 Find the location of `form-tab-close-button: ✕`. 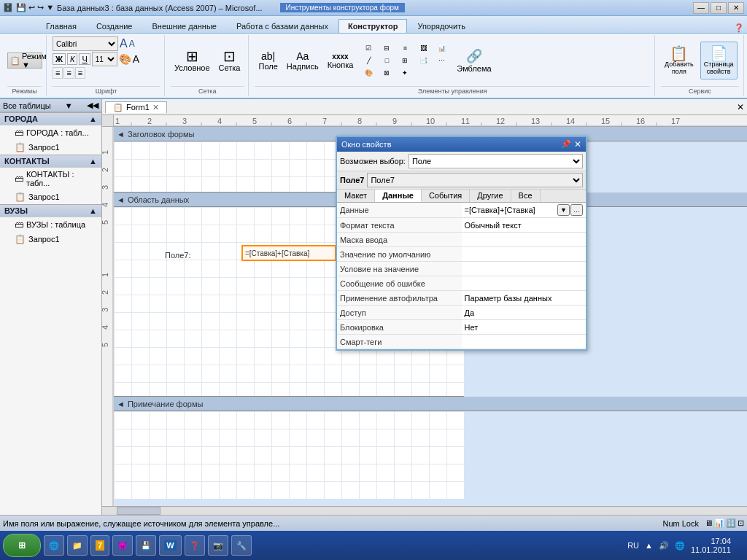

form-tab-close-button: ✕ is located at coordinates (156, 108).